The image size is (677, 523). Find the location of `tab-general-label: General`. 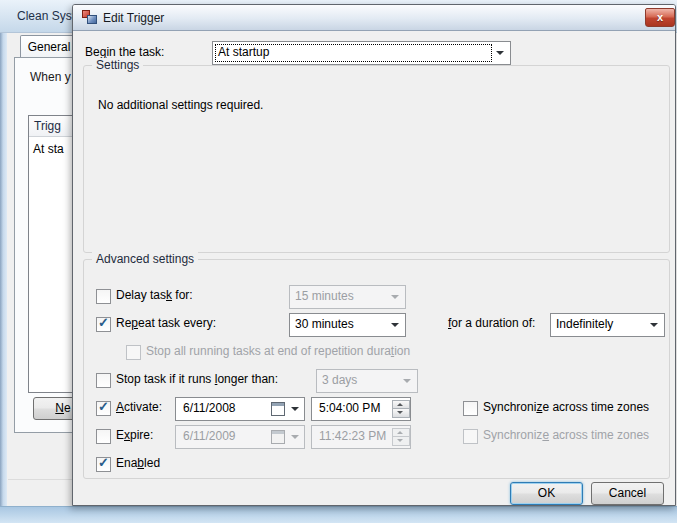

tab-general-label: General is located at coordinates (50, 47).